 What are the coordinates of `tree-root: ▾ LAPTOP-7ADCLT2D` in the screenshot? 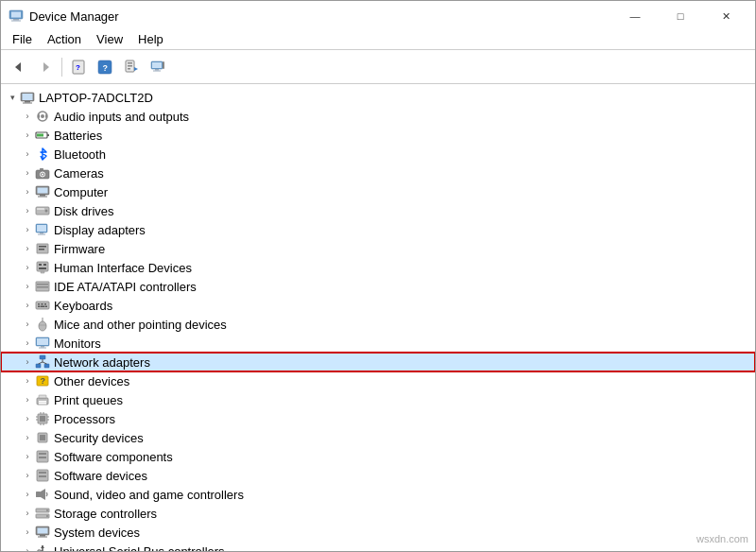 It's located at (378, 97).